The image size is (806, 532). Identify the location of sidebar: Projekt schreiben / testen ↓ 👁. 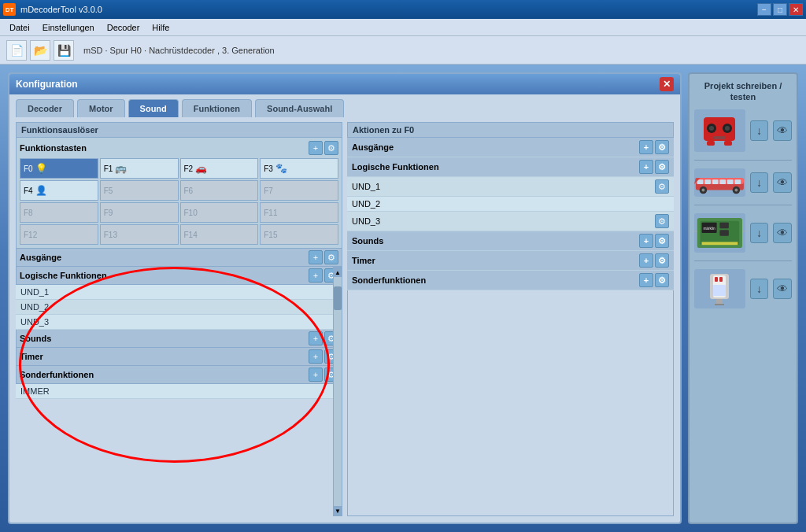
(743, 298).